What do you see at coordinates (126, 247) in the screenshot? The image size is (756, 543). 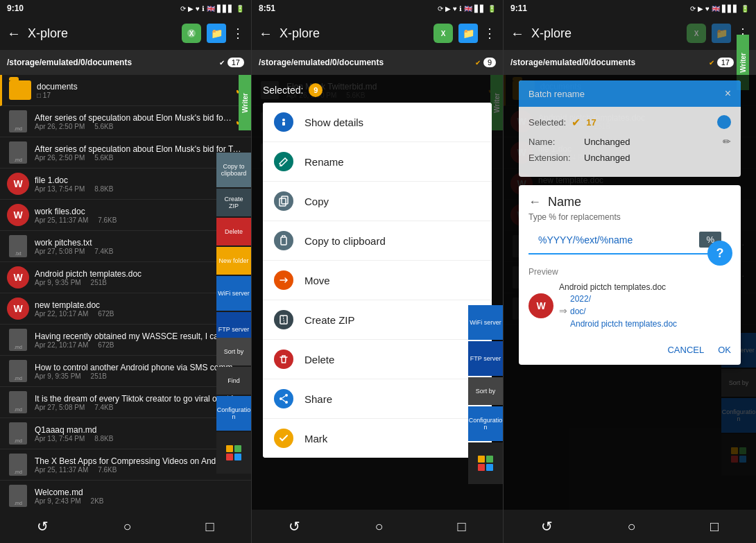 I see `list-item: .txt work pitches.txt Apr 27, 5:08 PM 7.…` at bounding box center [126, 247].